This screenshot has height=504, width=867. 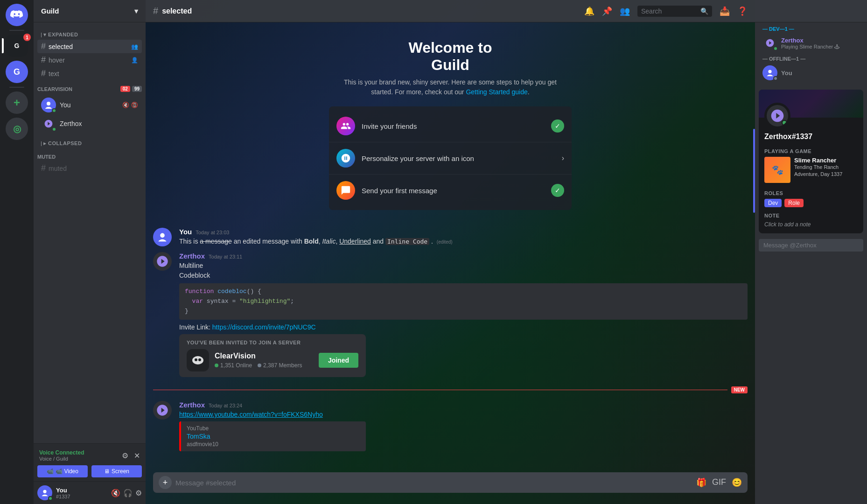 I want to click on server-header: Guild ▾, so click(x=90, y=11).